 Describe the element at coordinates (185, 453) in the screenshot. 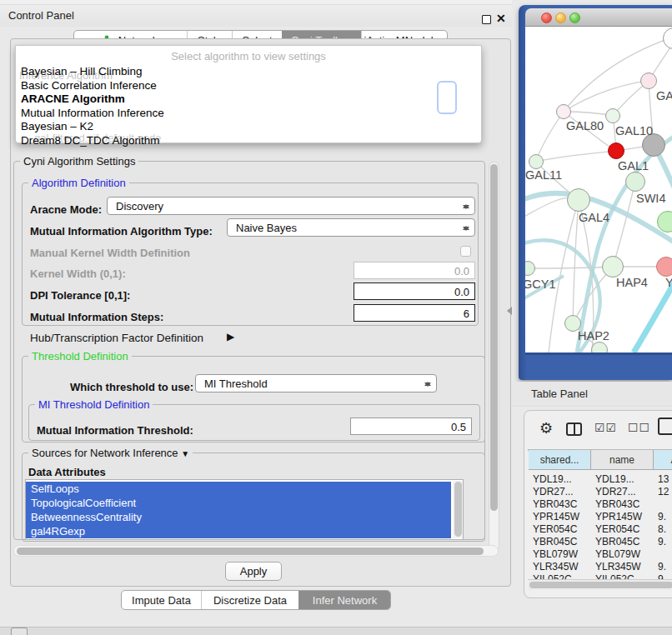

I see `collapse-arrow-icon: ▼` at that location.